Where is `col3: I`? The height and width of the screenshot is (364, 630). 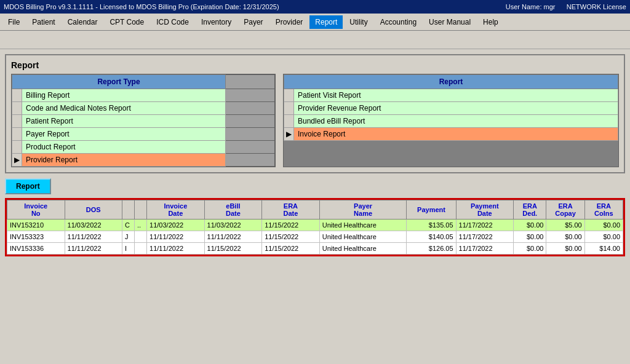
col3: I is located at coordinates (129, 248).